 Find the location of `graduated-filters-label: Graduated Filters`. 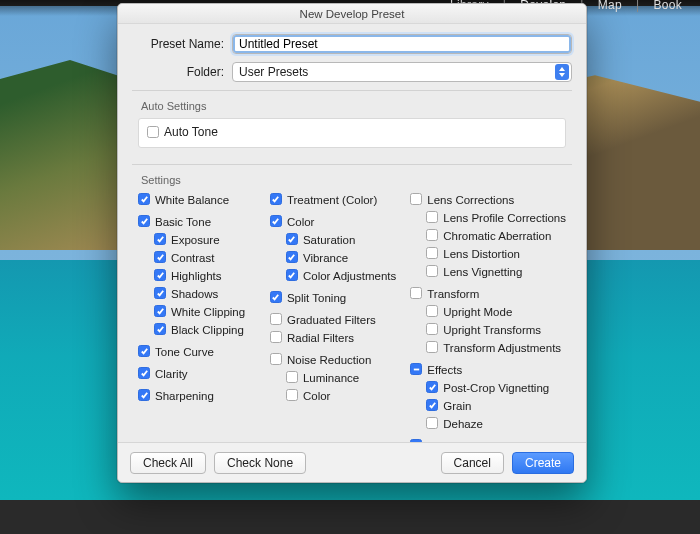

graduated-filters-label: Graduated Filters is located at coordinates (332, 320).